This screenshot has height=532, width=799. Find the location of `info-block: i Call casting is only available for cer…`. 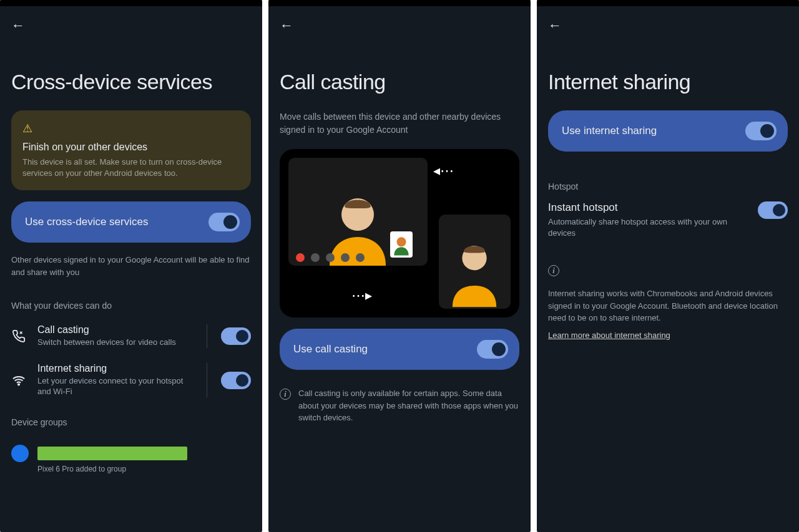

info-block: i Call casting is only available for cer… is located at coordinates (400, 405).